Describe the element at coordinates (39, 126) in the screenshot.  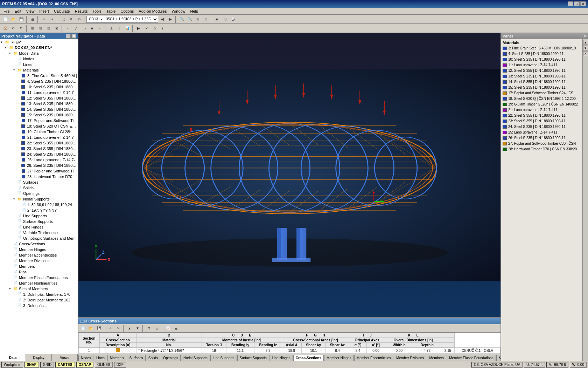
I see `tree-item-mat18: 18: Steel S 620 Q | ČSN EN 1` at that location.